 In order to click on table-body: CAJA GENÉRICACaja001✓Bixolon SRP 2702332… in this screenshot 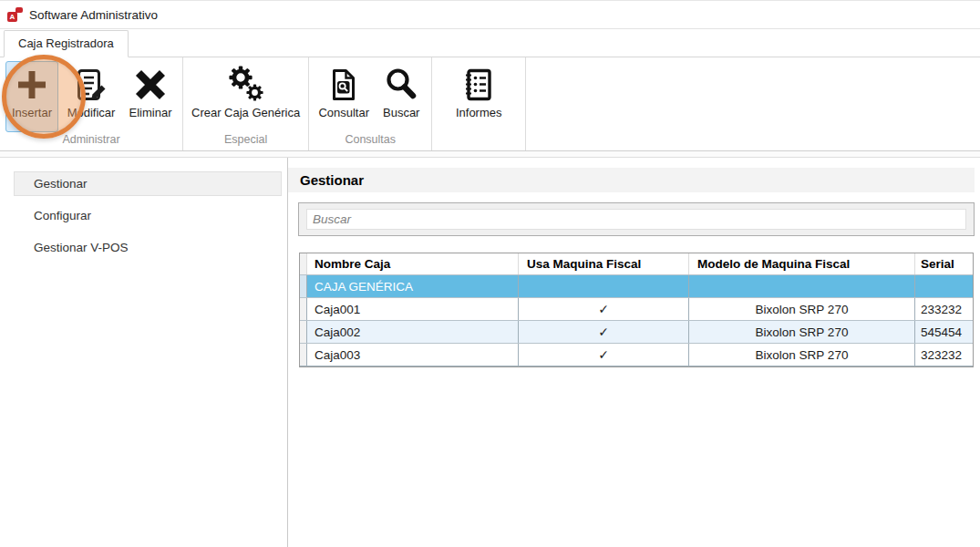, I will do `click(636, 321)`.